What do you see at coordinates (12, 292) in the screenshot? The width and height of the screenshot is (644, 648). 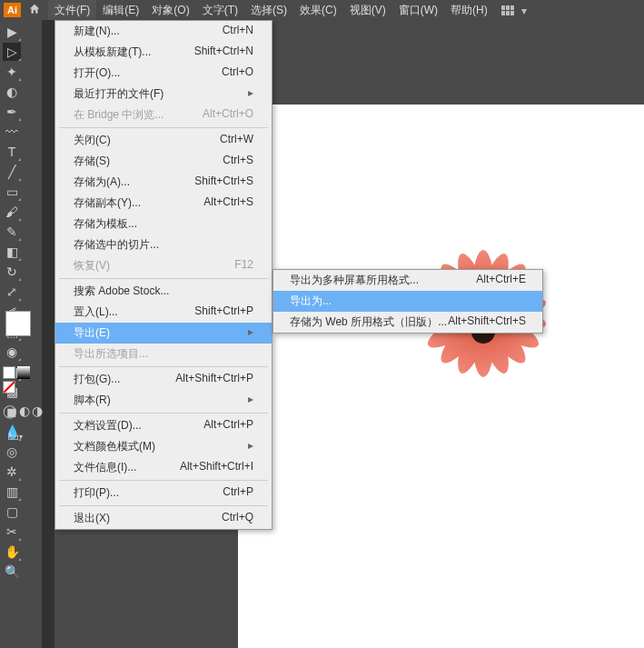 I see `scale-tool: ⤢` at bounding box center [12, 292].